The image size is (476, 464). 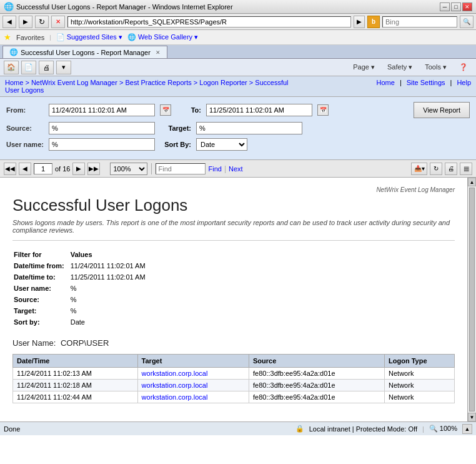 What do you see at coordinates (215, 169) in the screenshot?
I see `find-link: Find` at bounding box center [215, 169].